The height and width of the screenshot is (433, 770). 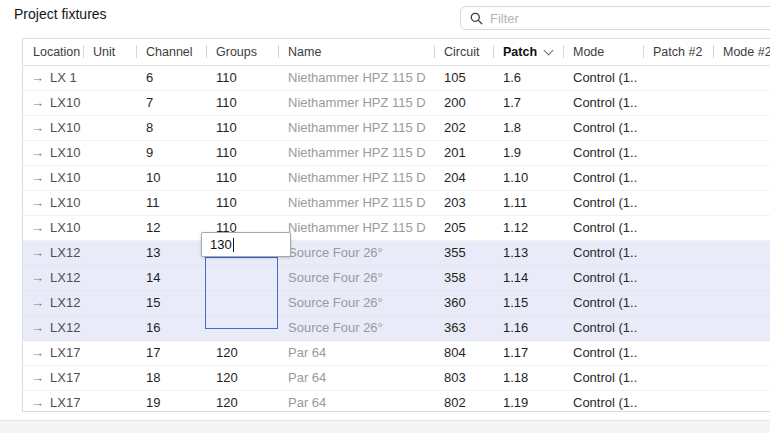 I want to click on column-header-groups: Groups, so click(x=242, y=52).